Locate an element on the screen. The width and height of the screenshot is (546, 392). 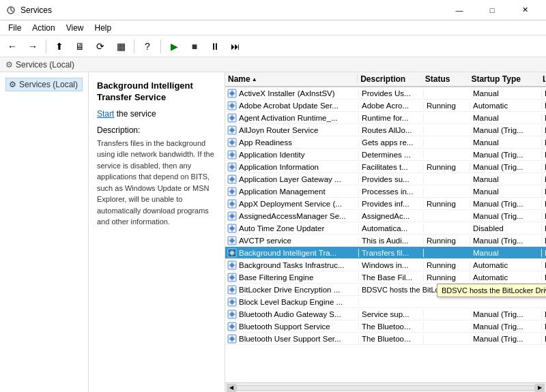
menu-view: View is located at coordinates (75, 27).